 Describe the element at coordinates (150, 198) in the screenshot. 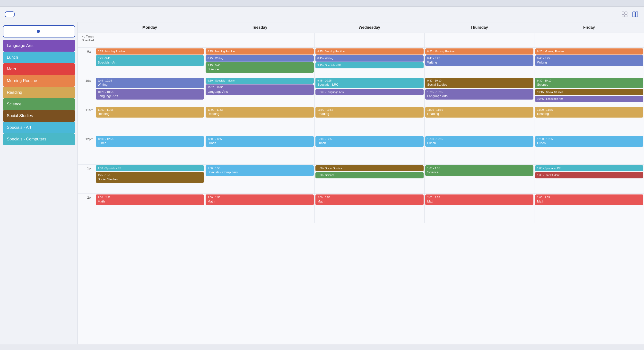

I see `event-time-text: 2:00 - 2:55` at that location.